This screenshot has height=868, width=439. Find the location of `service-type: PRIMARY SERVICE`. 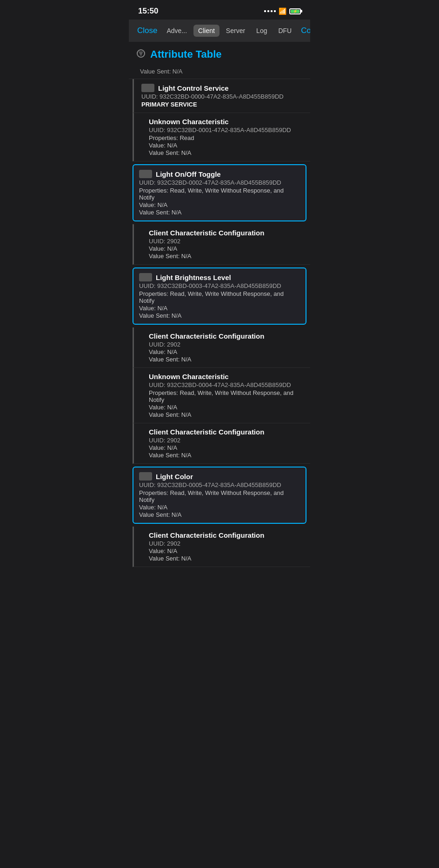

service-type: PRIMARY SERVICE is located at coordinates (222, 104).